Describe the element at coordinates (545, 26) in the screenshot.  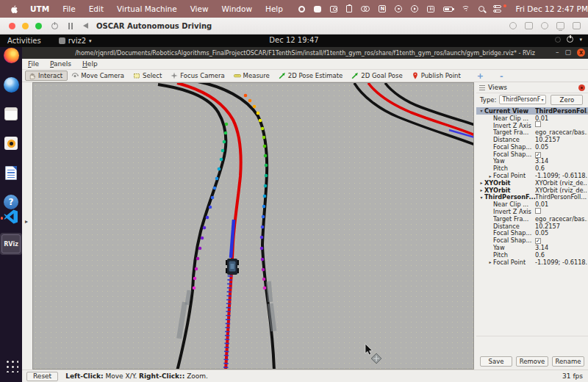
I see `settings-icon` at that location.